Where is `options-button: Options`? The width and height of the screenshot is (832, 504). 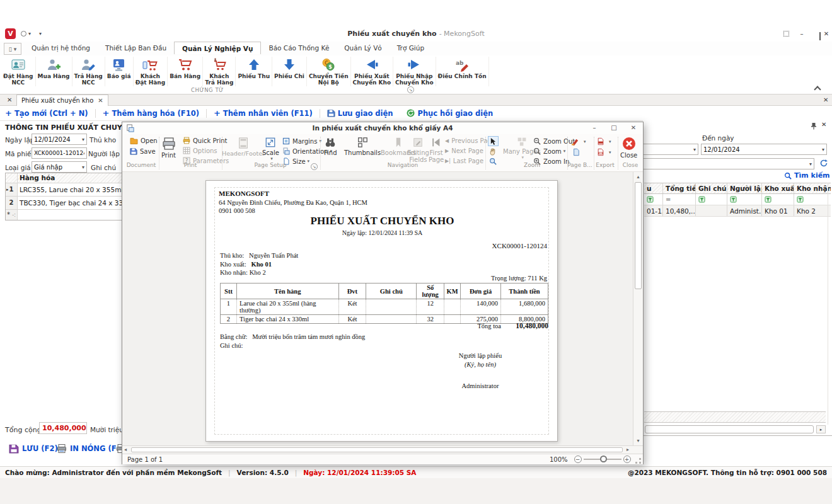 options-button: Options is located at coordinates (200, 151).